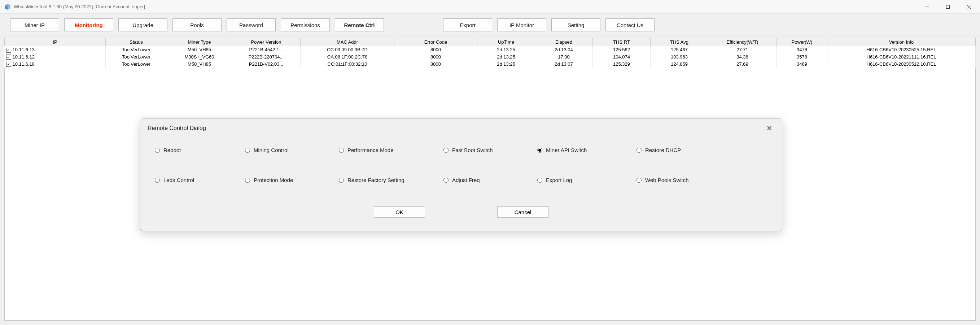 The height and width of the screenshot is (325, 980). What do you see at coordinates (136, 42) in the screenshot?
I see `col-status: Status` at bounding box center [136, 42].